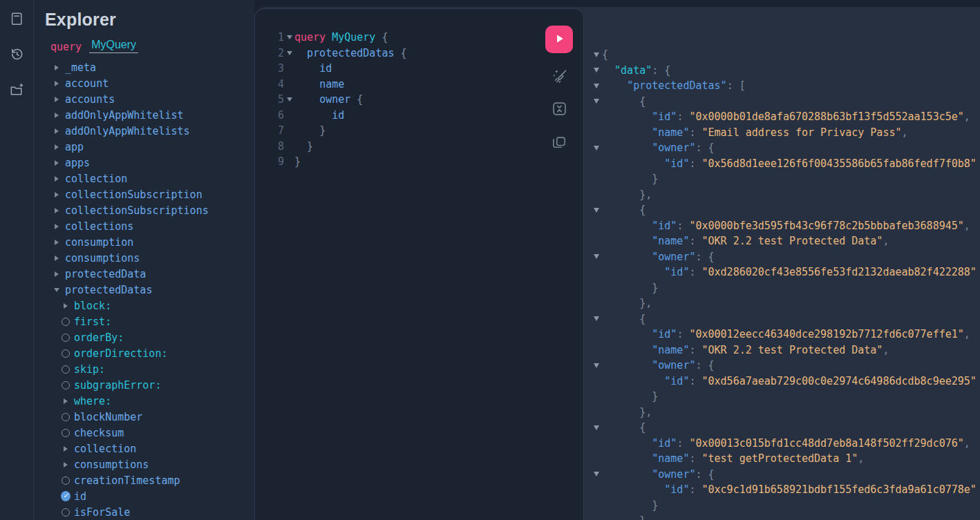 The height and width of the screenshot is (520, 980). I want to click on sidebar-item-collectionSubscription: collectionSubscription, so click(149, 195).